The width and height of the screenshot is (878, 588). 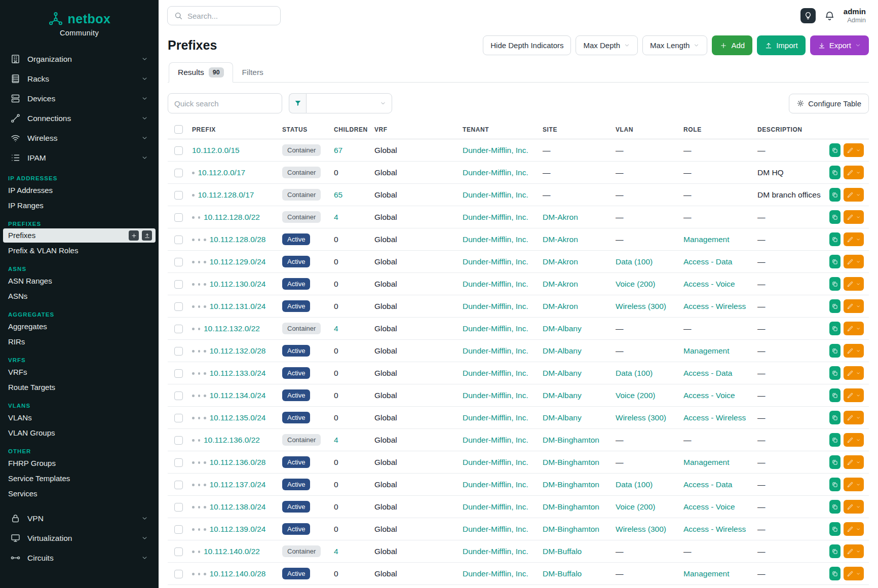 I want to click on tab-filters: Filters, so click(x=253, y=72).